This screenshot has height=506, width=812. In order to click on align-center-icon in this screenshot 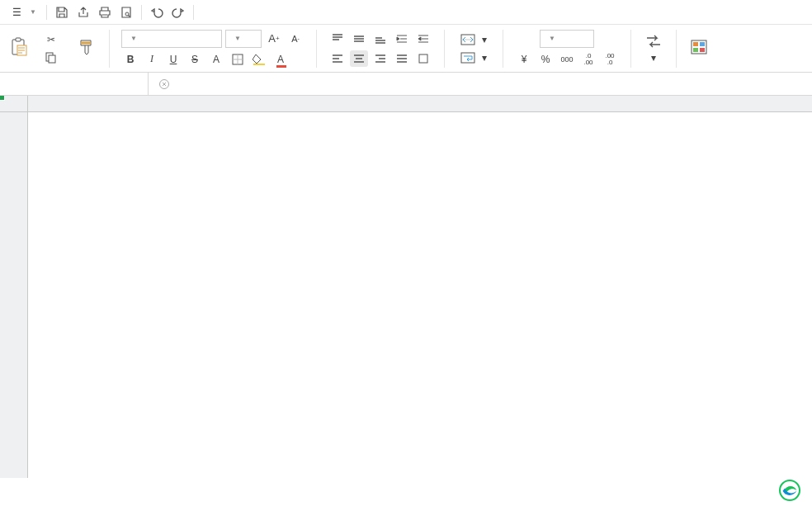, I will do `click(359, 59)`.